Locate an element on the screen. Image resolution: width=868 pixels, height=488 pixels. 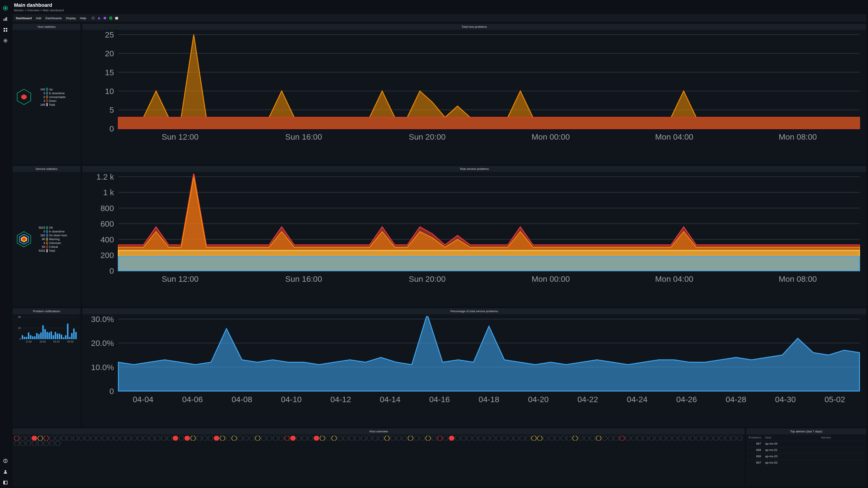
bar-chart-icon is located at coordinates (5, 19).